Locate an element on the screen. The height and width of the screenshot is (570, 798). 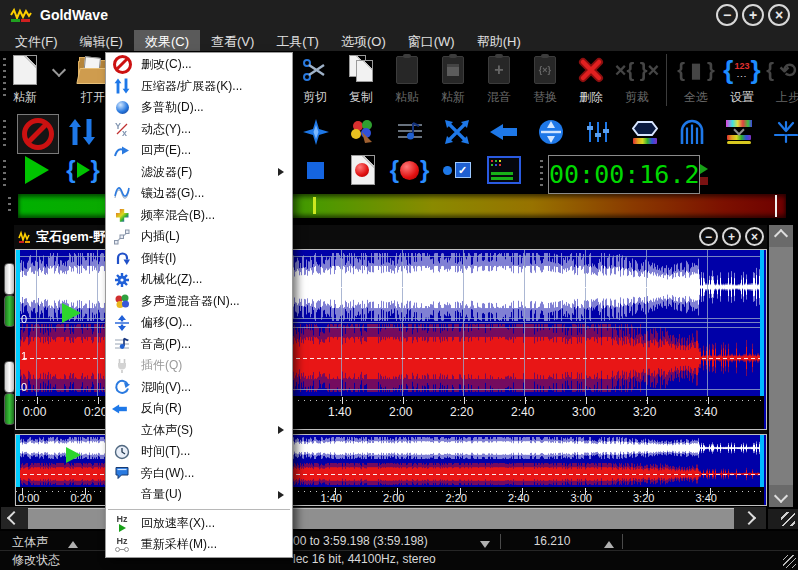
record-new-button is located at coordinates (362, 170).